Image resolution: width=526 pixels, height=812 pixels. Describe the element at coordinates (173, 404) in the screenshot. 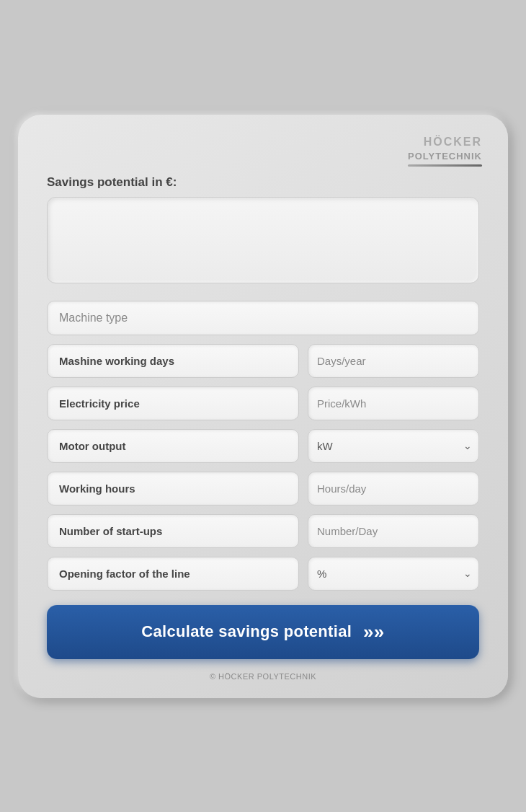

I see `field-label-electricity-price: Electricity price` at that location.